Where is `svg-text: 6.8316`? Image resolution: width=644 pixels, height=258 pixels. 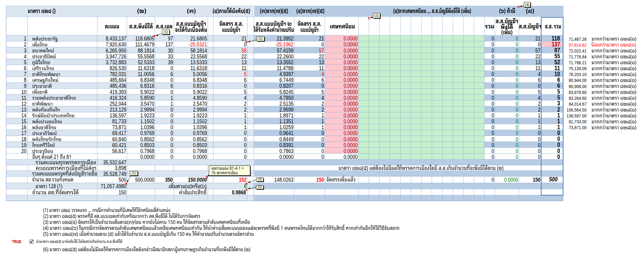 svg-text: 6.8316 is located at coordinates (147, 86).